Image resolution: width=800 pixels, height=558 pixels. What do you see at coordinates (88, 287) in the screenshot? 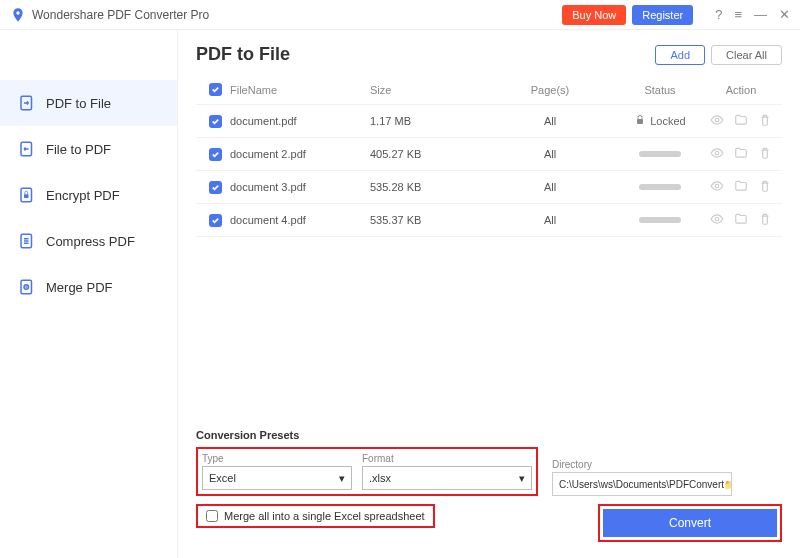
I see `sidebar-item-merge-pdf: Merge PDF` at bounding box center [88, 287].